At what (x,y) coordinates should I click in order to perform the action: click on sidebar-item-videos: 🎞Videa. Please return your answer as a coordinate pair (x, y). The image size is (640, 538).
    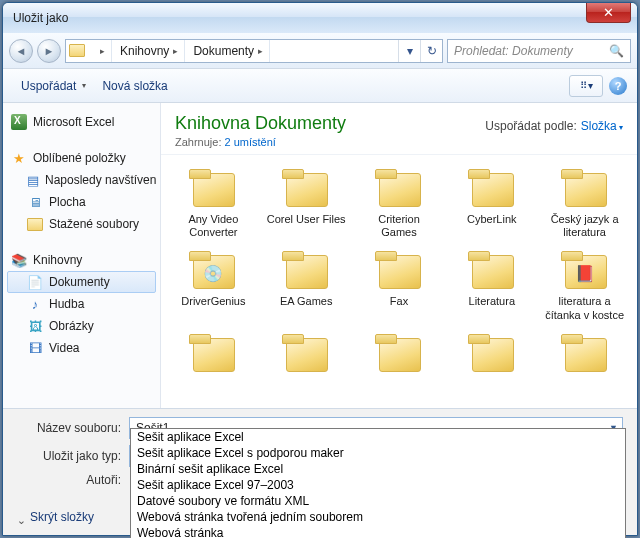
    Looking at the image, I should click on (82, 348).